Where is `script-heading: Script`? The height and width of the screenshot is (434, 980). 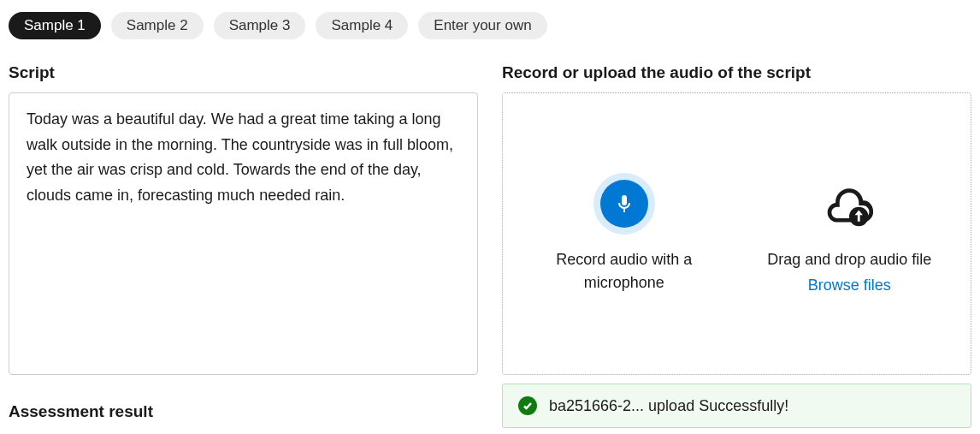
script-heading: Script is located at coordinates (243, 73).